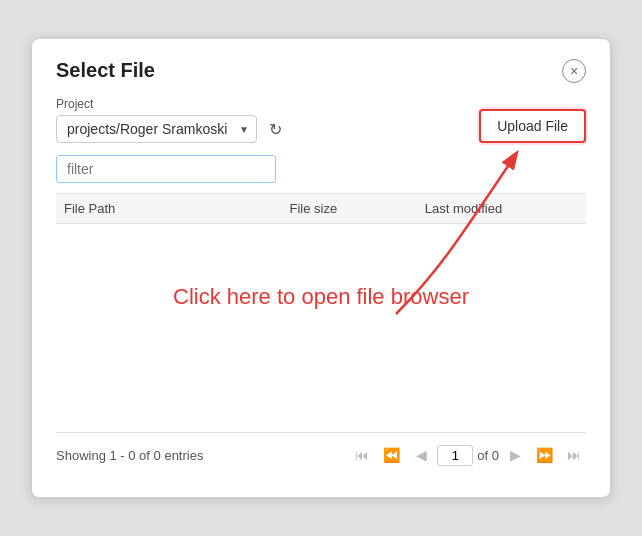 The height and width of the screenshot is (536, 642). I want to click on col-header-filepath: File Path, so click(169, 208).